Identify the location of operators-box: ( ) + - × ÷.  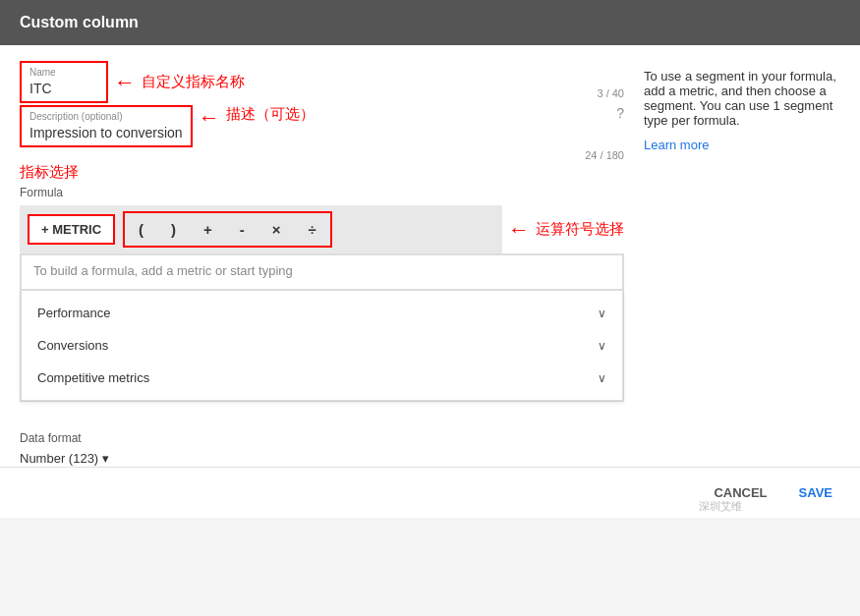
(228, 230).